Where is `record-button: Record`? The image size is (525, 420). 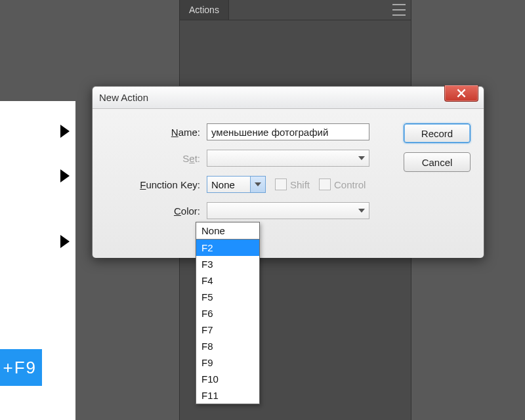
record-button: Record is located at coordinates (437, 133).